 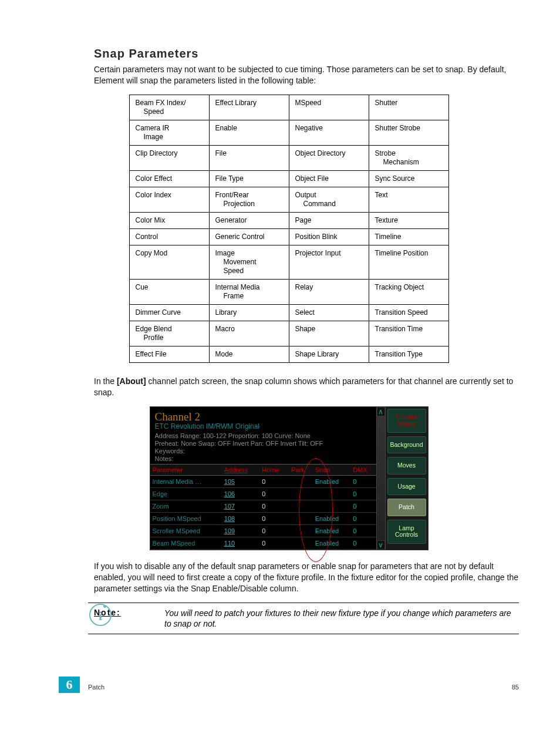 What do you see at coordinates (409, 262) in the screenshot?
I see `table-cell: Timeline Position` at bounding box center [409, 262].